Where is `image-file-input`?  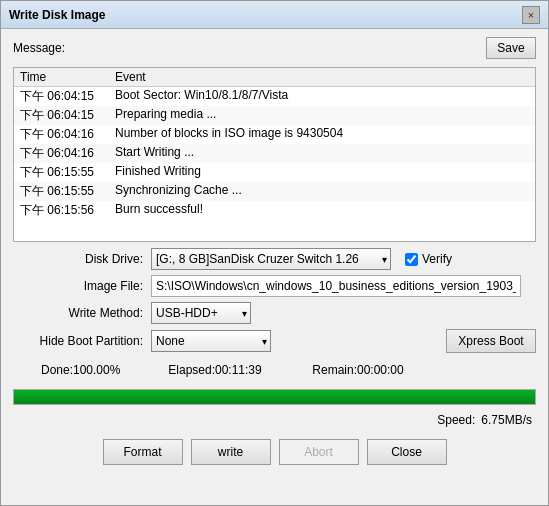
image-file-input is located at coordinates (336, 286).